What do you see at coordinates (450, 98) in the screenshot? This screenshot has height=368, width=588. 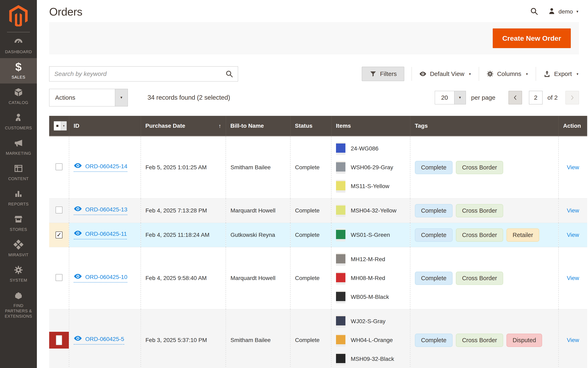 I see `per-page-dropdown: 20 ▼` at bounding box center [450, 98].